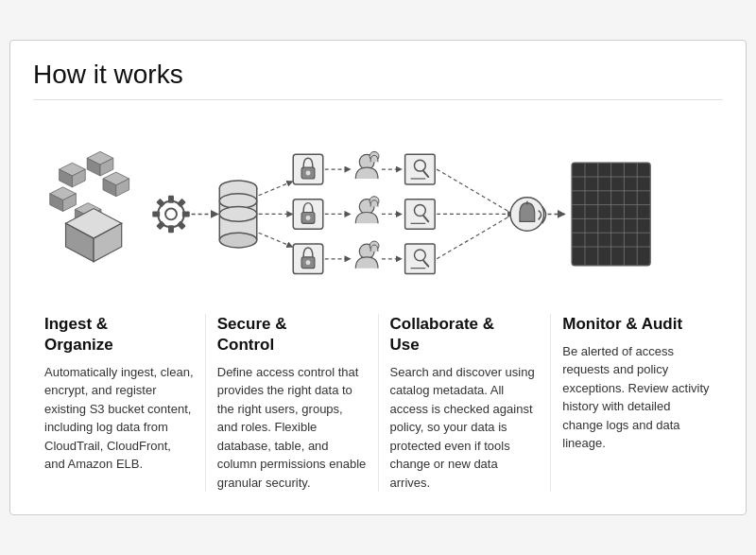  I want to click on catalog-middle, so click(421, 214).